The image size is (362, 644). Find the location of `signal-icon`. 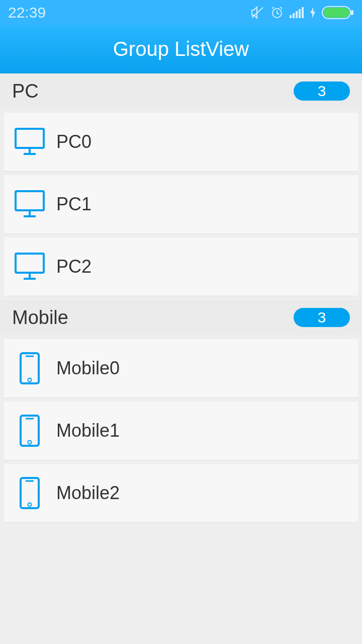

signal-icon is located at coordinates (297, 13).